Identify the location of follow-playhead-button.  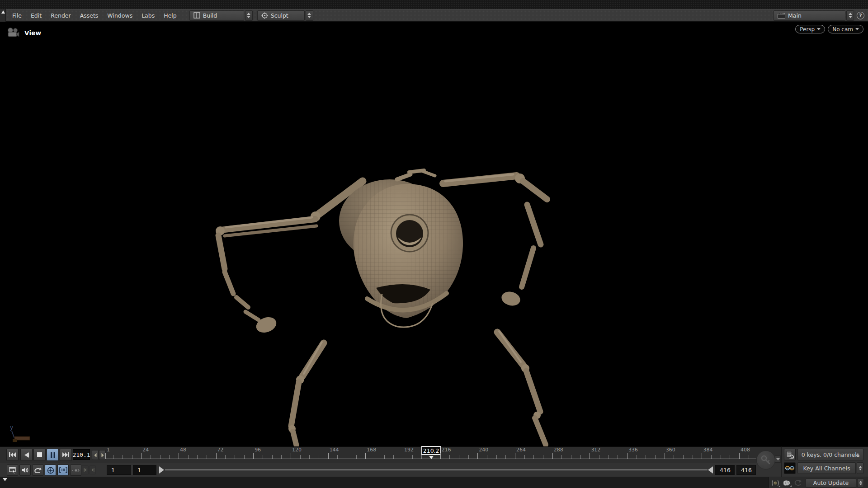
(76, 470).